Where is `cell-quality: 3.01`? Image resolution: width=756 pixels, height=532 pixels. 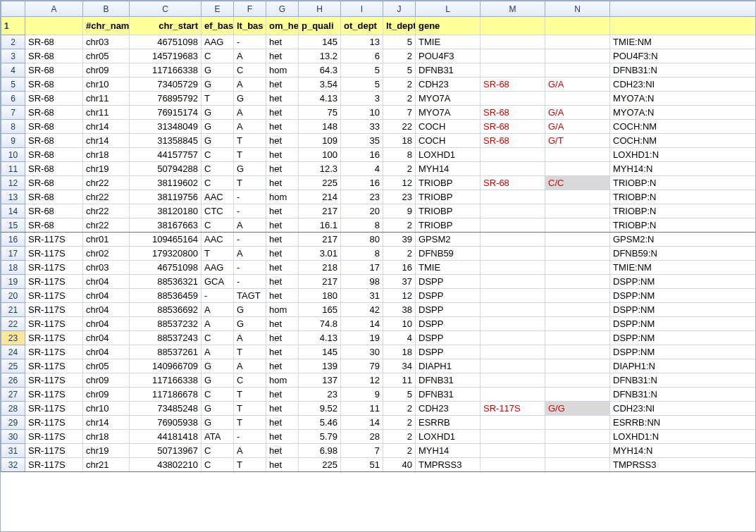
cell-quality: 3.01 is located at coordinates (320, 254).